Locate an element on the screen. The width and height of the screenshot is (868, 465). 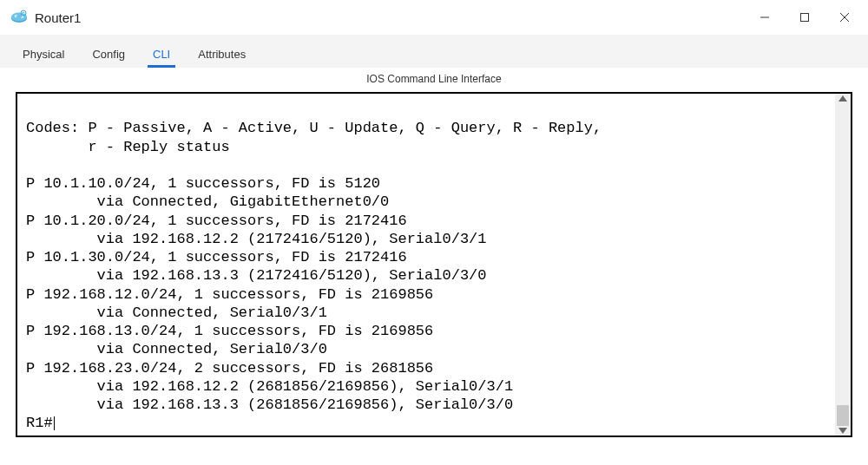
tab-attributes: Attributes is located at coordinates (222, 54).